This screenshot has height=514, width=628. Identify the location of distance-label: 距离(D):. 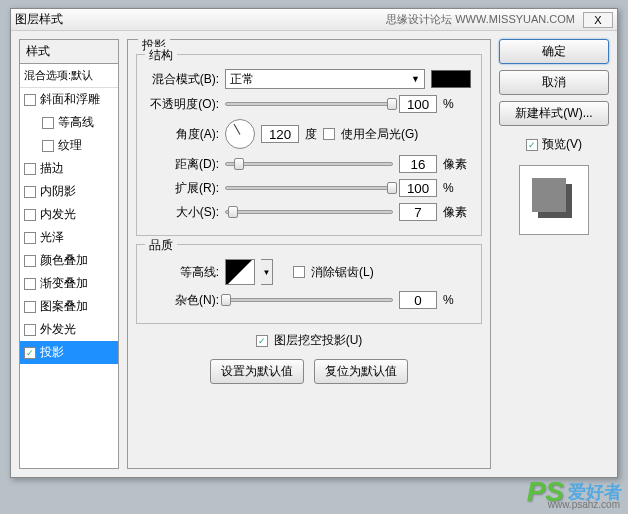
(183, 164).